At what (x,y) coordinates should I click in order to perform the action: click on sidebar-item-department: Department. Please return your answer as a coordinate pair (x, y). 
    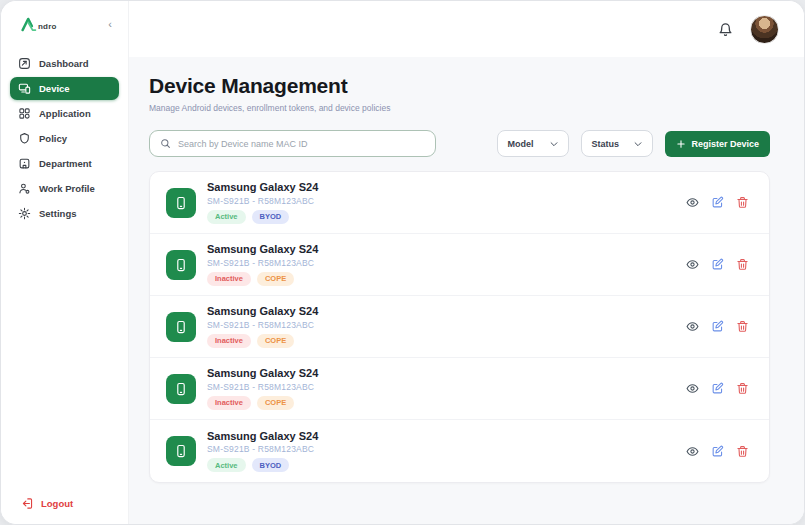
    Looking at the image, I should click on (64, 164).